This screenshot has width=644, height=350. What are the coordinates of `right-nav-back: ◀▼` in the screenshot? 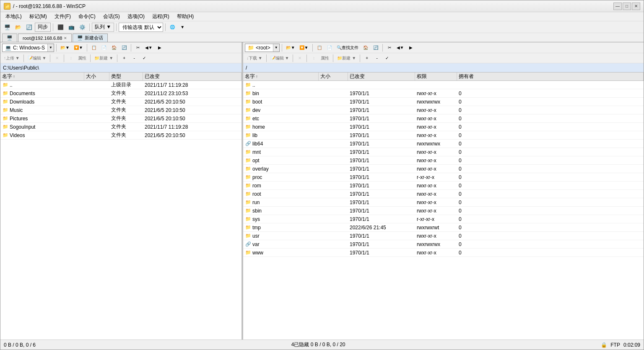 It's located at (400, 48).